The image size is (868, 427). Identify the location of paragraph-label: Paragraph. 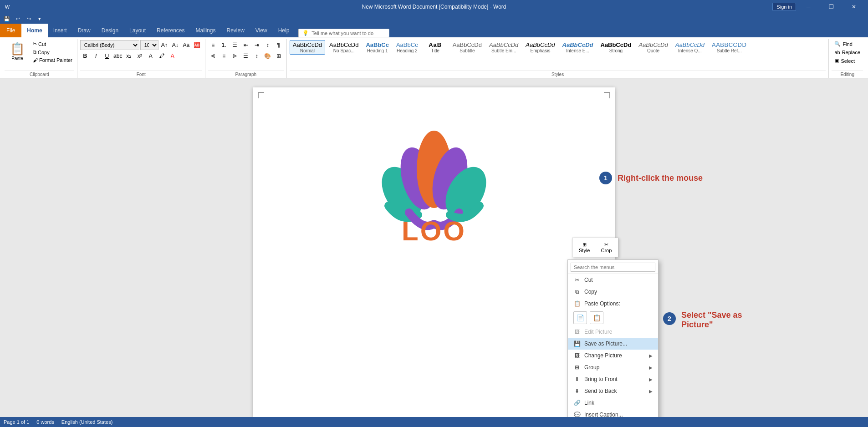
(246, 74).